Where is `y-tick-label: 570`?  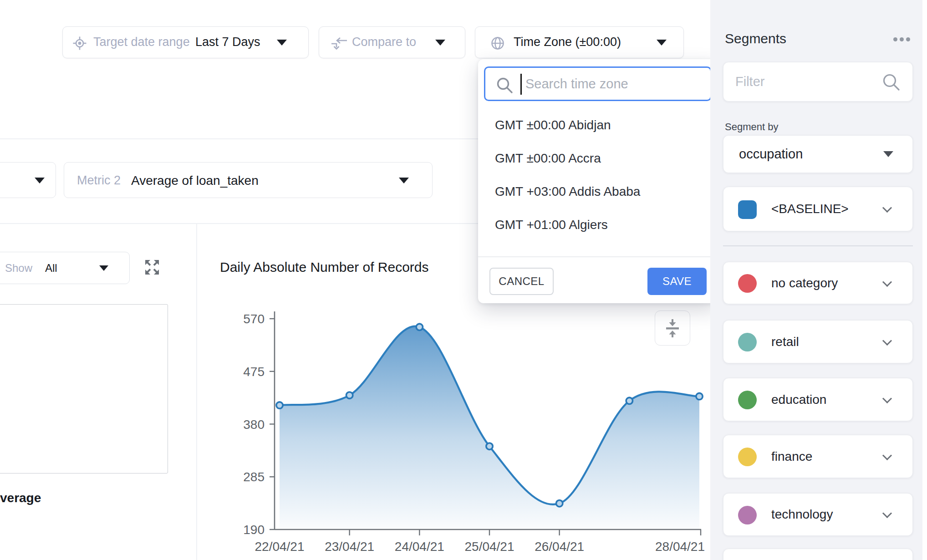
y-tick-label: 570 is located at coordinates (254, 319).